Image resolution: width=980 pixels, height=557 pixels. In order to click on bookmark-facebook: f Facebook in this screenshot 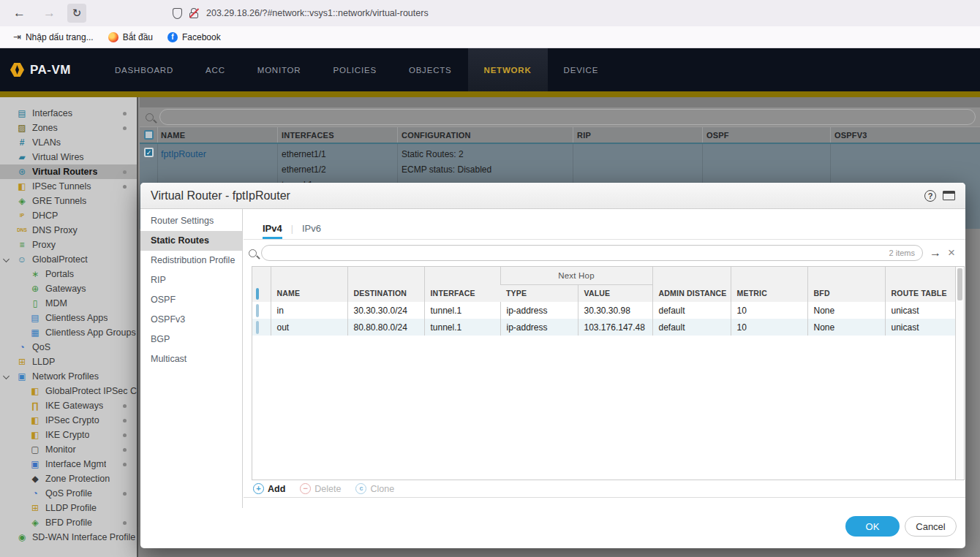, I will do `click(195, 37)`.